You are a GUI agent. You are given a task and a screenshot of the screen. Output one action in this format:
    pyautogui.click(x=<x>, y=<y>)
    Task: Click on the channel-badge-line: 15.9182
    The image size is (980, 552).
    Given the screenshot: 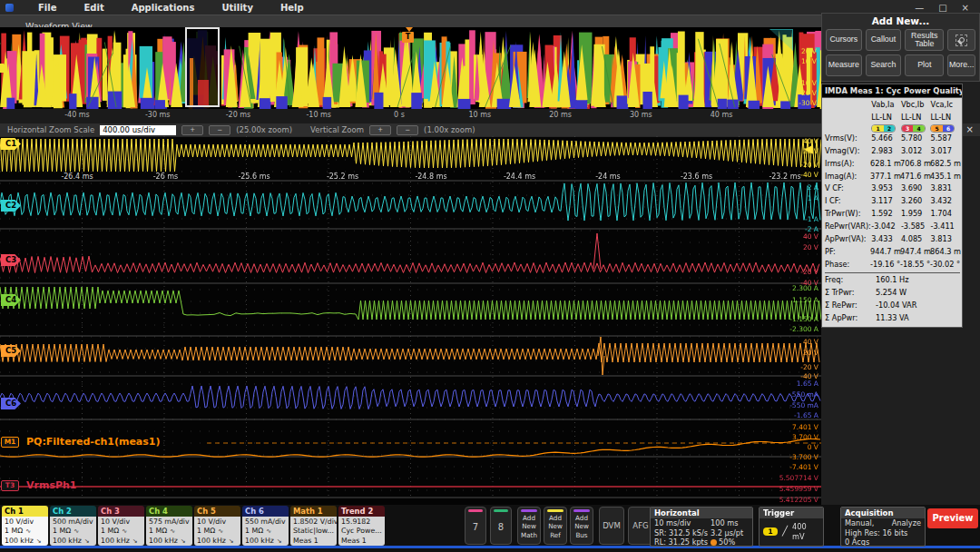 What is the action you would take?
    pyautogui.click(x=363, y=522)
    